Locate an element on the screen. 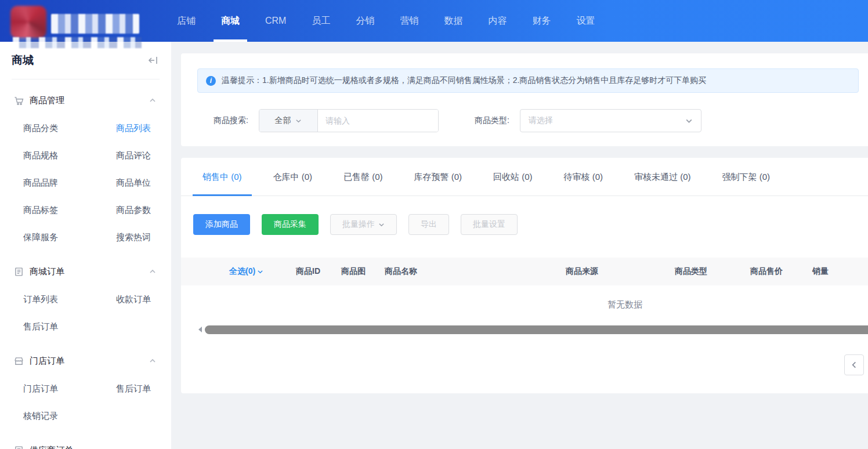 The height and width of the screenshot is (449, 868). collect-goods-button: 商品采集 is located at coordinates (290, 224).